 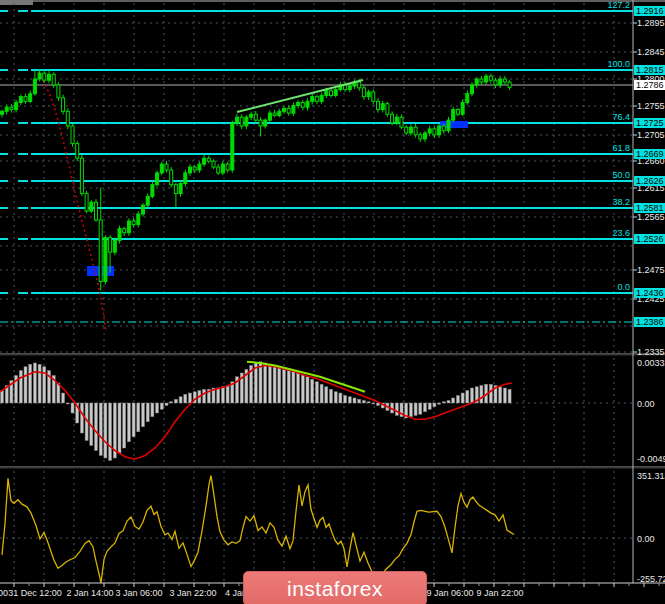 I want to click on fib-price-tag: 1.2725, so click(x=650, y=123).